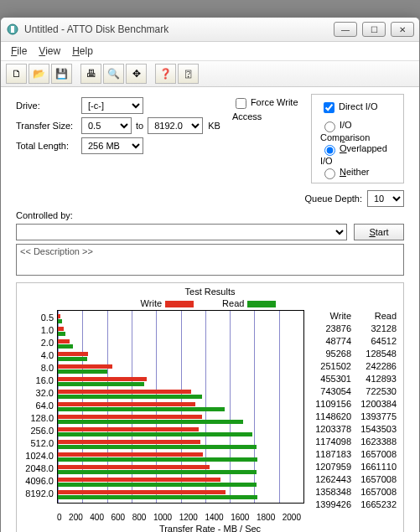  I want to click on start-button: Start, so click(379, 232).